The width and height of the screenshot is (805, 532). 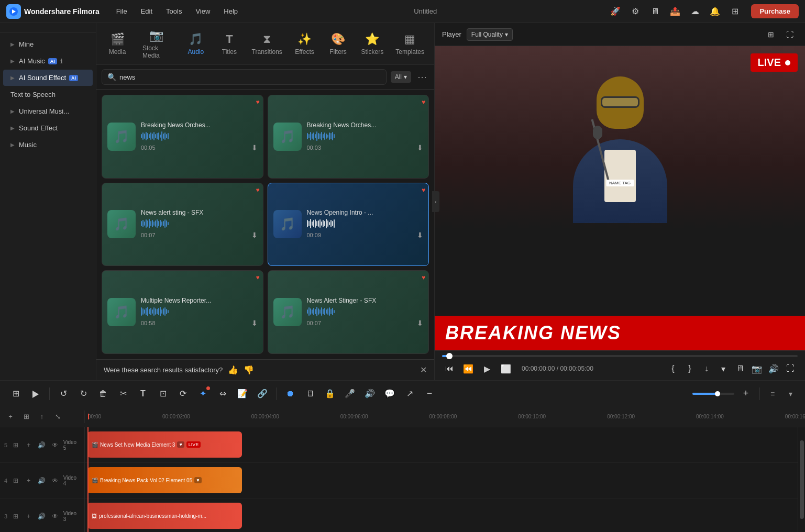 I want to click on close-feedback-button: ✕, so click(x=423, y=370).